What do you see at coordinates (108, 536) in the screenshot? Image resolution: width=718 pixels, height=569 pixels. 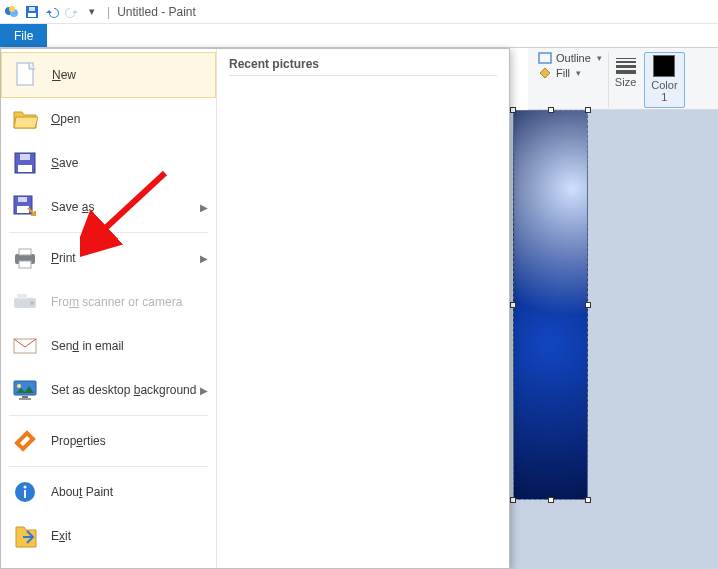 I see `menu-item-exit: Exit` at bounding box center [108, 536].